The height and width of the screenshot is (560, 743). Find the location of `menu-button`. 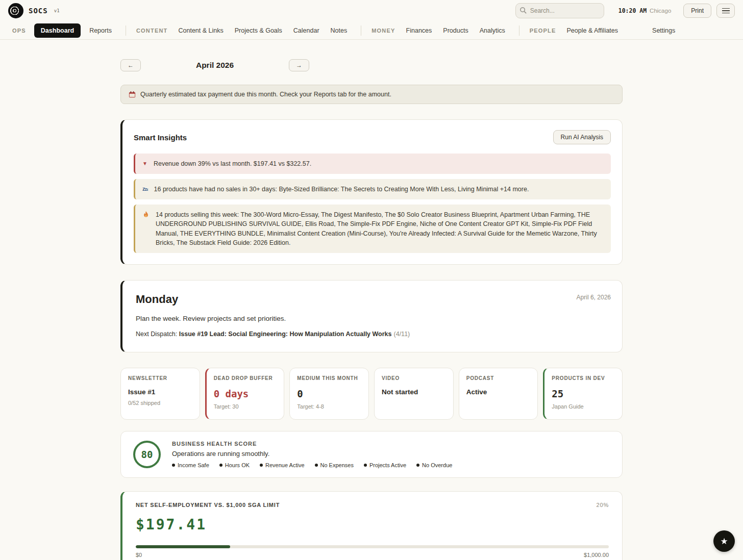

menu-button is located at coordinates (726, 11).